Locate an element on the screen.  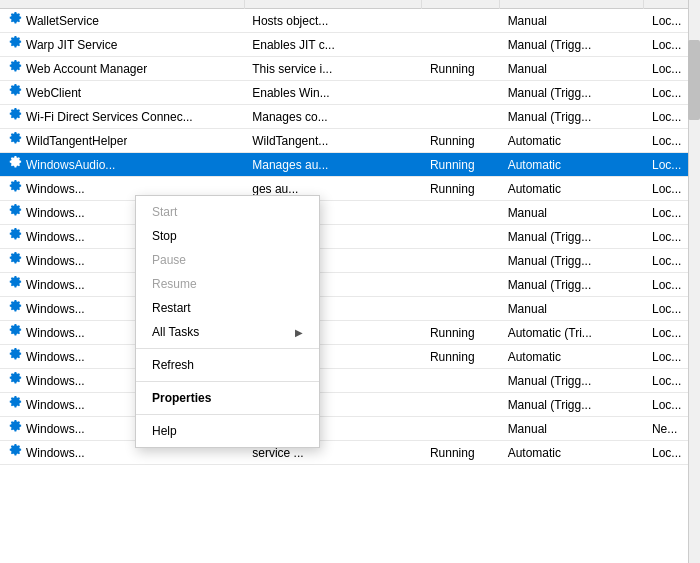
col-header-startup is located at coordinates (572, 4).